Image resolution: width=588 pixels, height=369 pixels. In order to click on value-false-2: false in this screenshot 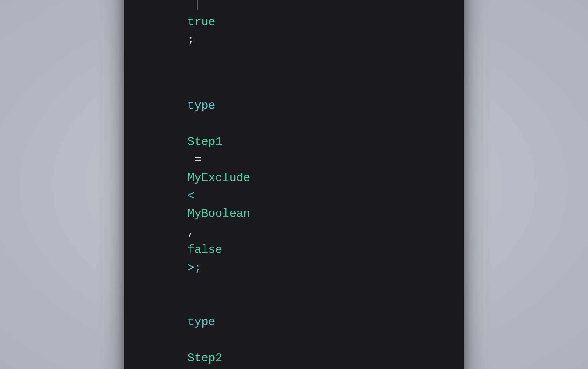, I will do `click(205, 250)`.